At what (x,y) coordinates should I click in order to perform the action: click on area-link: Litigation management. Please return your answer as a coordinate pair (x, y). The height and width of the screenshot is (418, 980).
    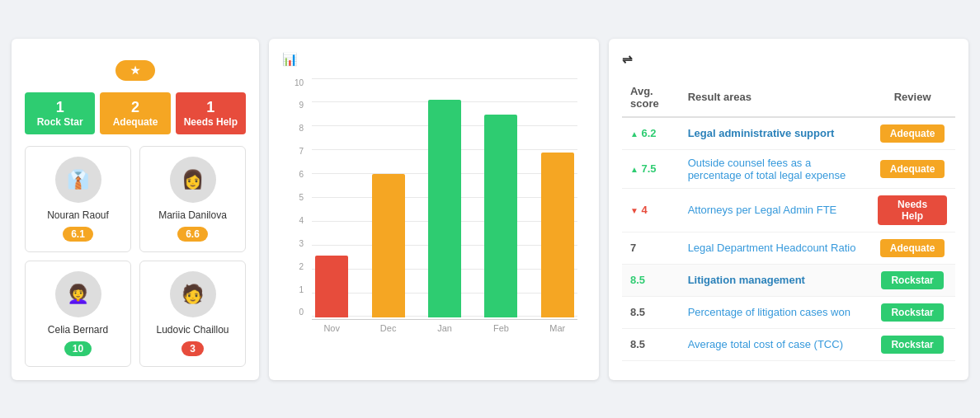
    Looking at the image, I should click on (747, 280).